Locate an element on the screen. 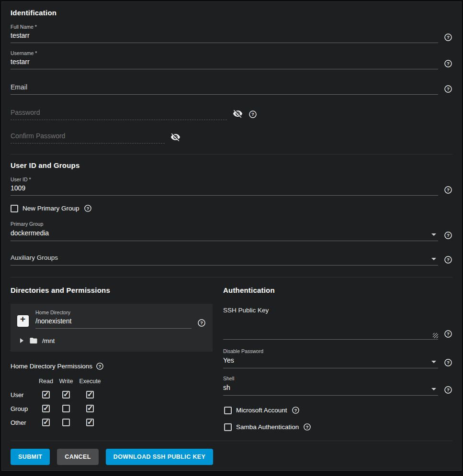 Image resolution: width=463 pixels, height=476 pixels. username-input is located at coordinates (224, 63).